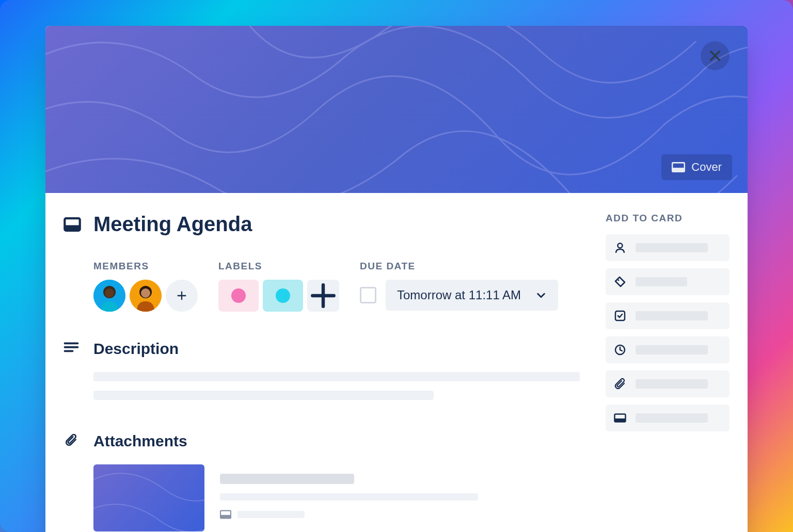 This screenshot has width=793, height=532. I want to click on due-date-label: DUE DATE, so click(459, 266).